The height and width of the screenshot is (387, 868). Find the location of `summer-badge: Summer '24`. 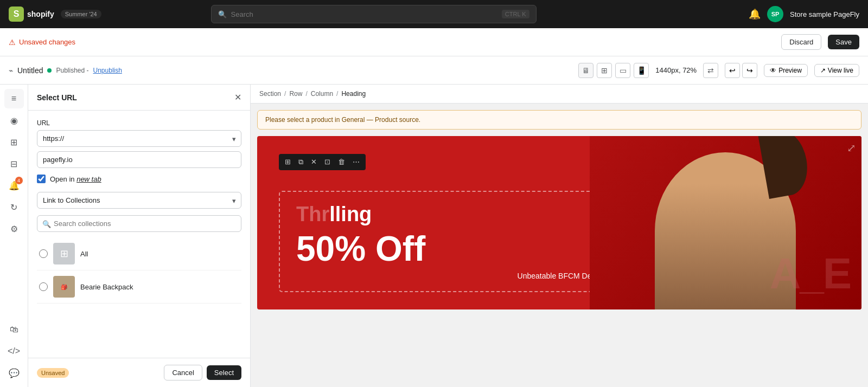

summer-badge: Summer '24 is located at coordinates (81, 14).